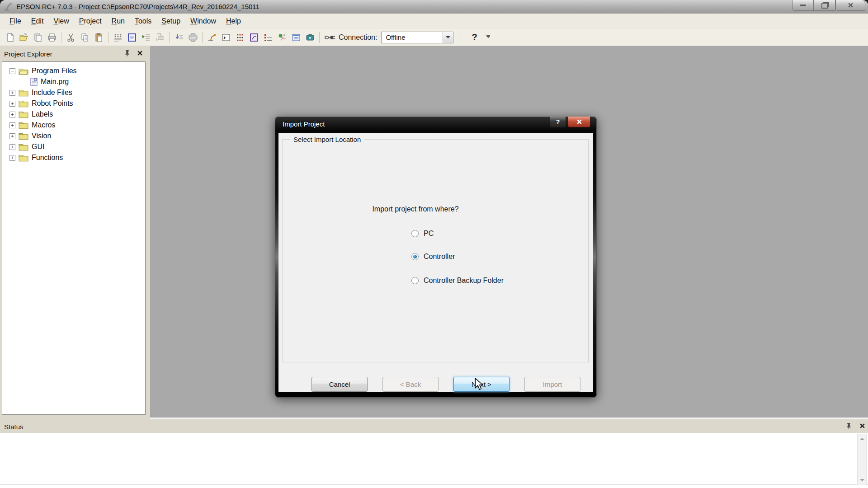 Image resolution: width=868 pixels, height=488 pixels. I want to click on menu-setup: Setup, so click(171, 21).